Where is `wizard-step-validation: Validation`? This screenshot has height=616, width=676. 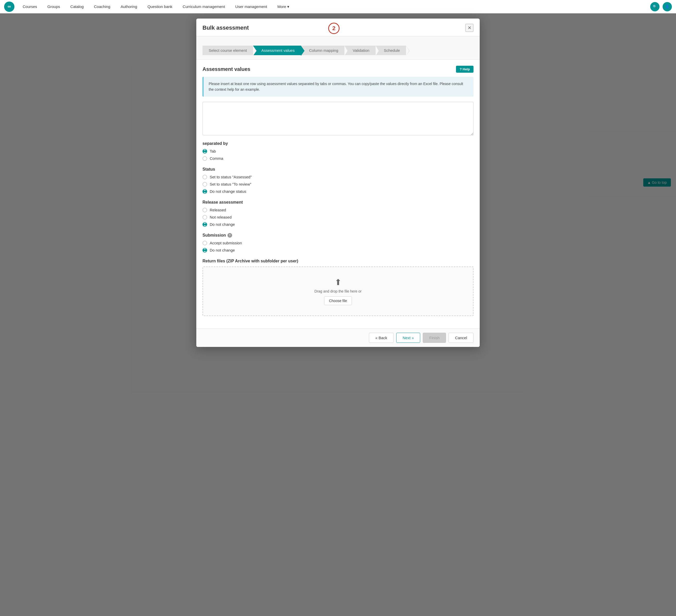 wizard-step-validation: Validation is located at coordinates (360, 50).